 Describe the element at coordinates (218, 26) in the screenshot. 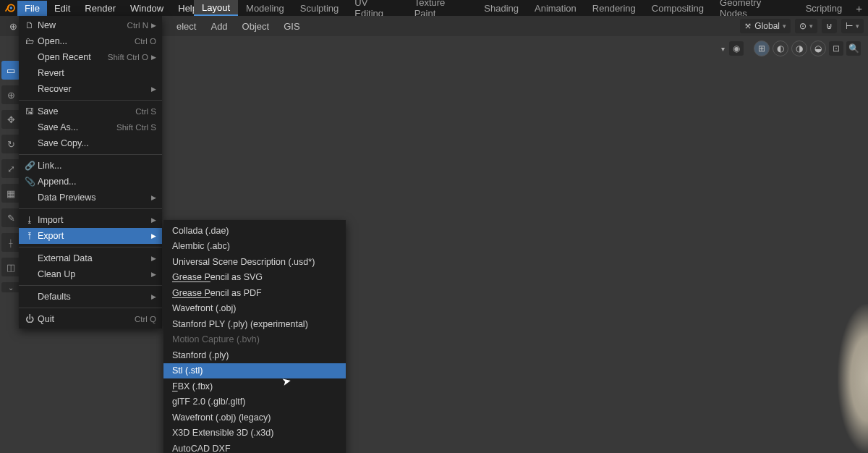

I see `subheader-add: Add` at that location.